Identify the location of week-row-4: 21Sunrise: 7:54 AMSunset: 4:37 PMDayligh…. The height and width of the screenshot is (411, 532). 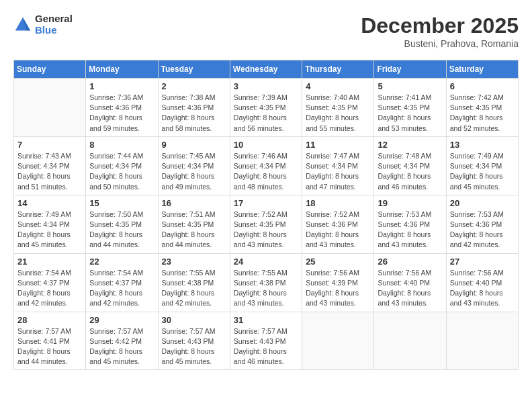
(266, 282).